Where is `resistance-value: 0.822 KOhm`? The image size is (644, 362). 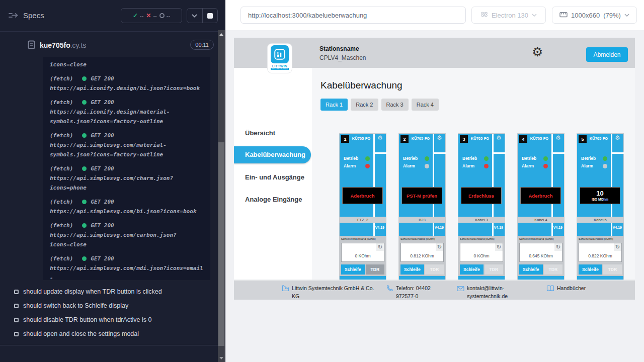
resistance-value: 0.822 KOhm is located at coordinates (600, 256).